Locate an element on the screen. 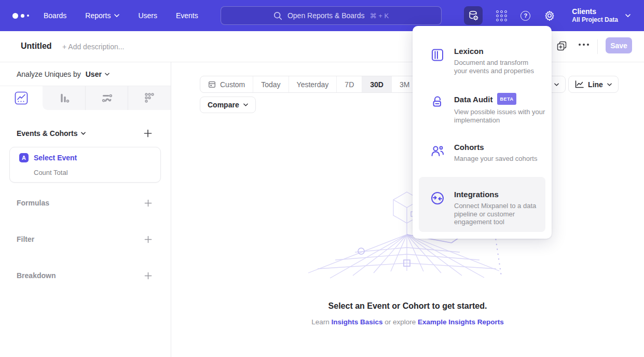  duplicate-icon is located at coordinates (561, 46).